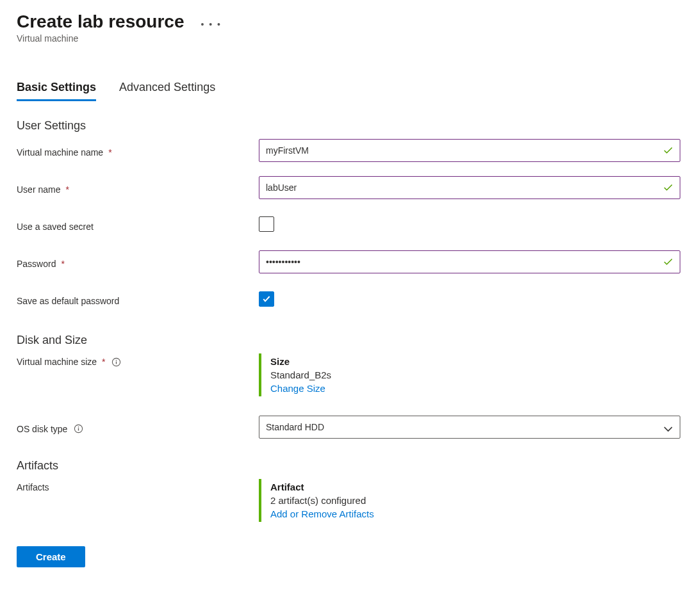 The image size is (697, 616). I want to click on add-remove-artifacts-link: Add or Remove Artifacts, so click(475, 514).